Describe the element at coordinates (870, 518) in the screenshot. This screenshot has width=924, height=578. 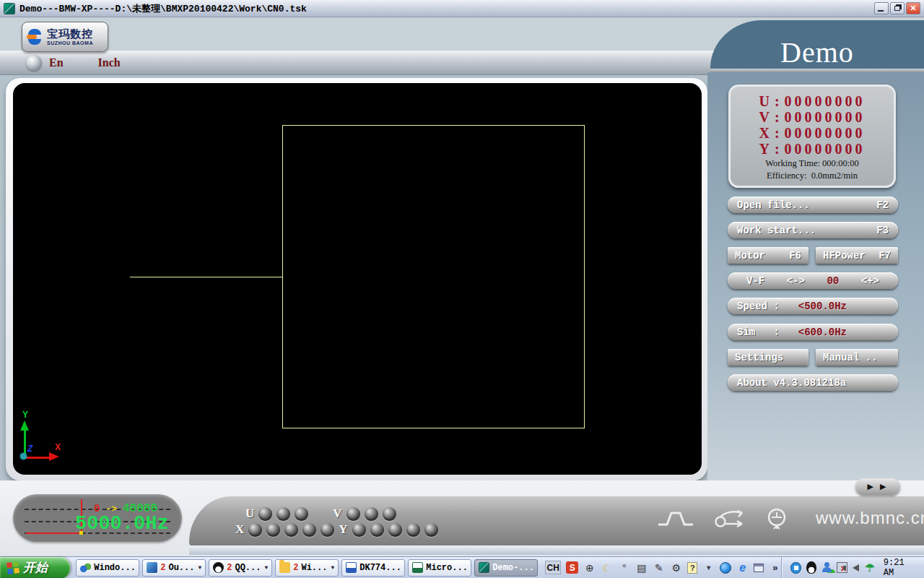
I see `website-url: www.bmnc.cn` at that location.